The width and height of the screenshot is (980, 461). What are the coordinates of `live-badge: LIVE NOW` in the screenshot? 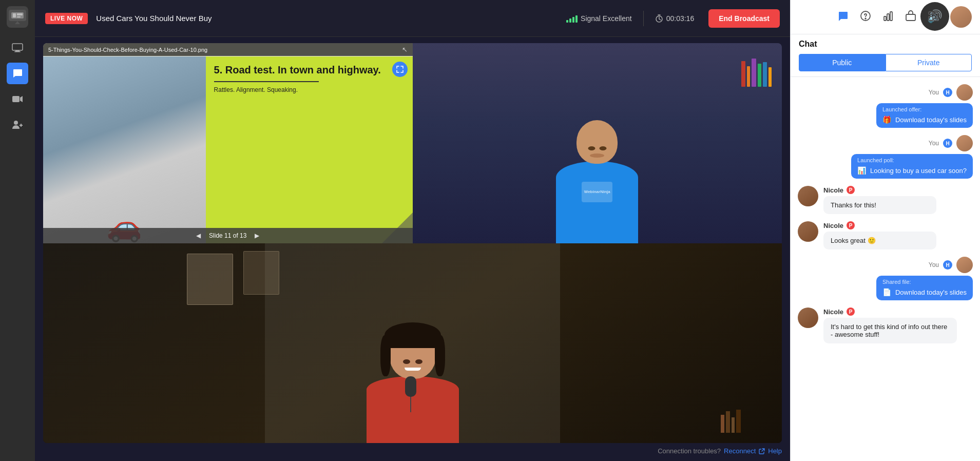 It's located at (67, 18).